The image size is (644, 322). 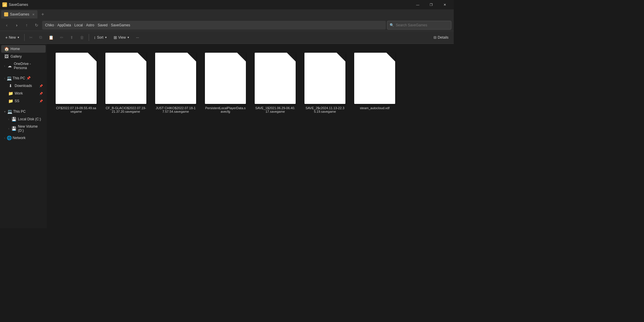 What do you see at coordinates (6, 14) in the screenshot?
I see `tab-folder-icon` at bounding box center [6, 14].